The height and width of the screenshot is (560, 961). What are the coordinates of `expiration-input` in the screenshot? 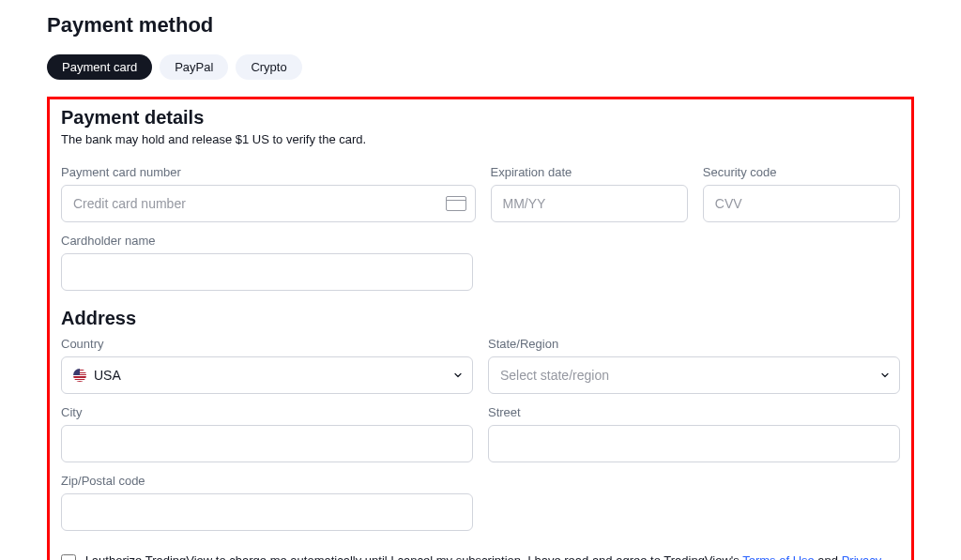 It's located at (589, 204).